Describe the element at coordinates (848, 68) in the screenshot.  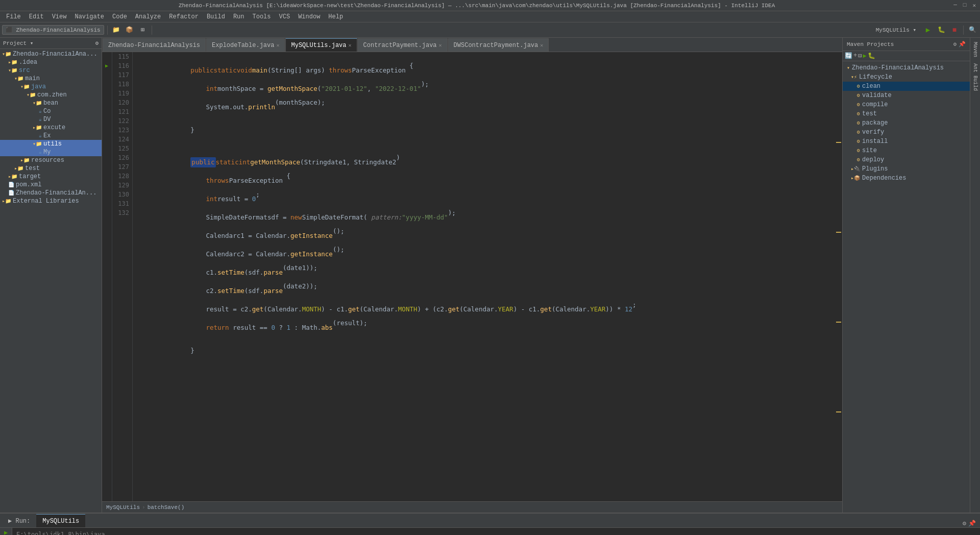
I see `maven-project-icon: ▾` at that location.